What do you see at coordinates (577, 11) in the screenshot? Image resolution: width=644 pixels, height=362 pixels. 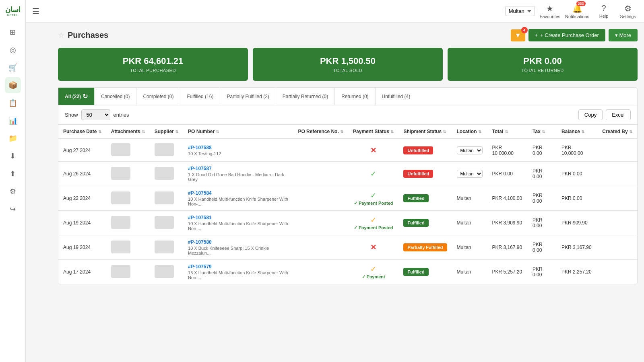 I see `notifications-button: 🔔 233 Notifications` at bounding box center [577, 11].